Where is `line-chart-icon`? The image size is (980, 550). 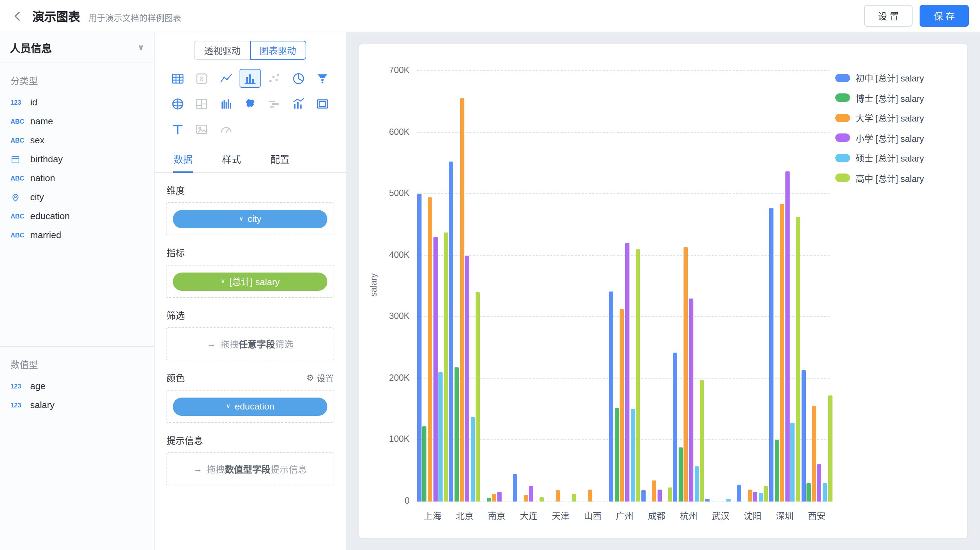 line-chart-icon is located at coordinates (226, 78).